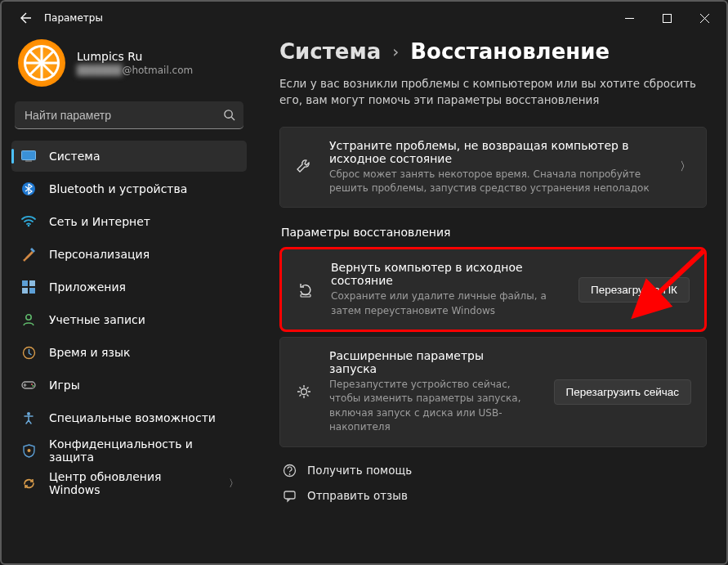  What do you see at coordinates (510, 52) in the screenshot?
I see `page-title: Восстановление` at bounding box center [510, 52].